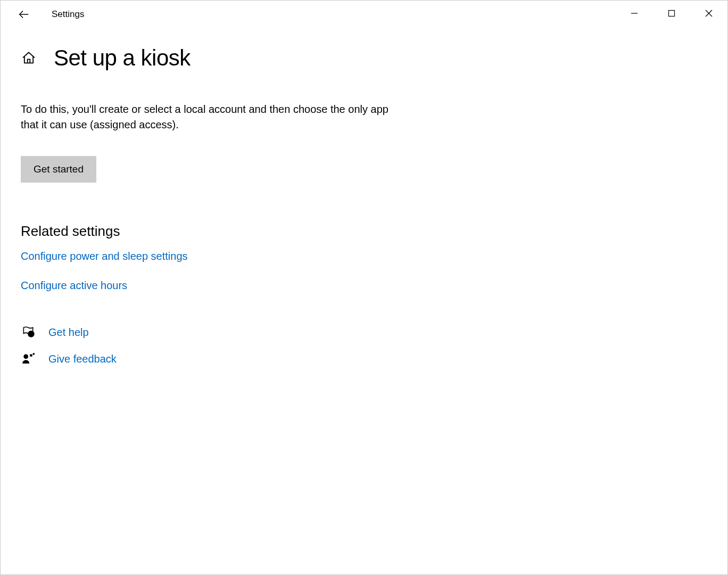  Describe the element at coordinates (672, 13) in the screenshot. I see `window-controls` at that location.